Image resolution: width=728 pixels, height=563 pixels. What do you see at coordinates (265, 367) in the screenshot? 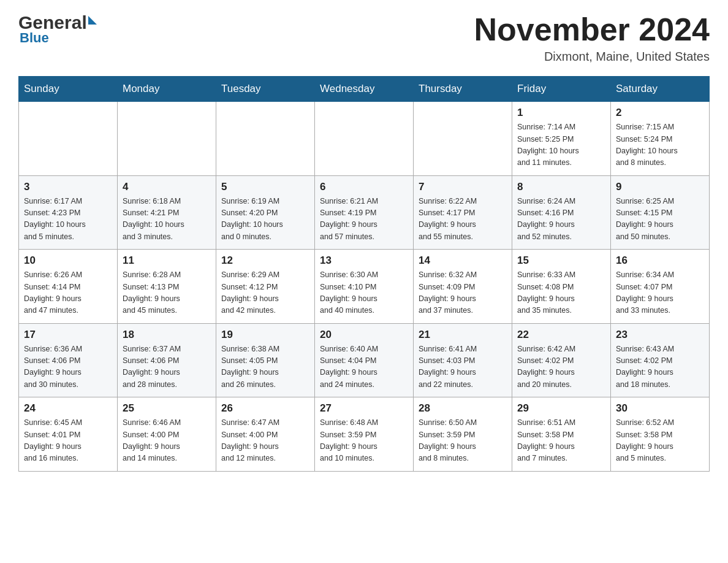
I see `day-info: Sunrise: 6:38 AM Sunset: 4:05 PM Dayligh…` at bounding box center [265, 367].